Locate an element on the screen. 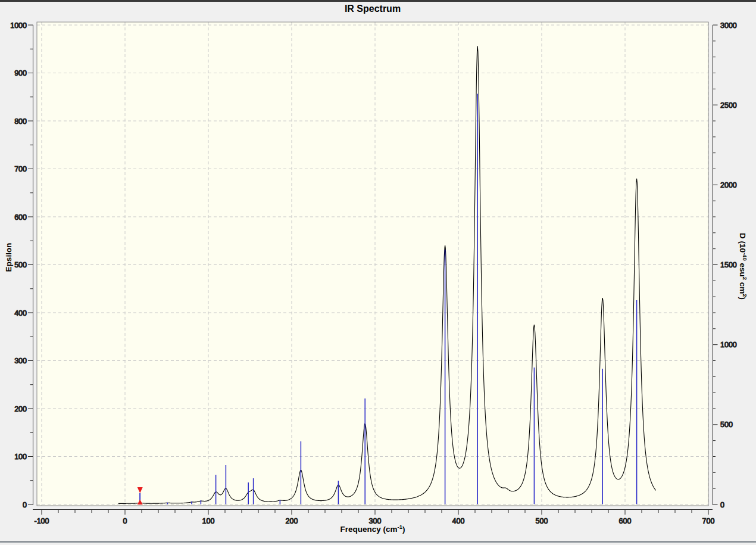 The width and height of the screenshot is (756, 545). x-axis: -1000100200300400500600700 is located at coordinates (374, 518).